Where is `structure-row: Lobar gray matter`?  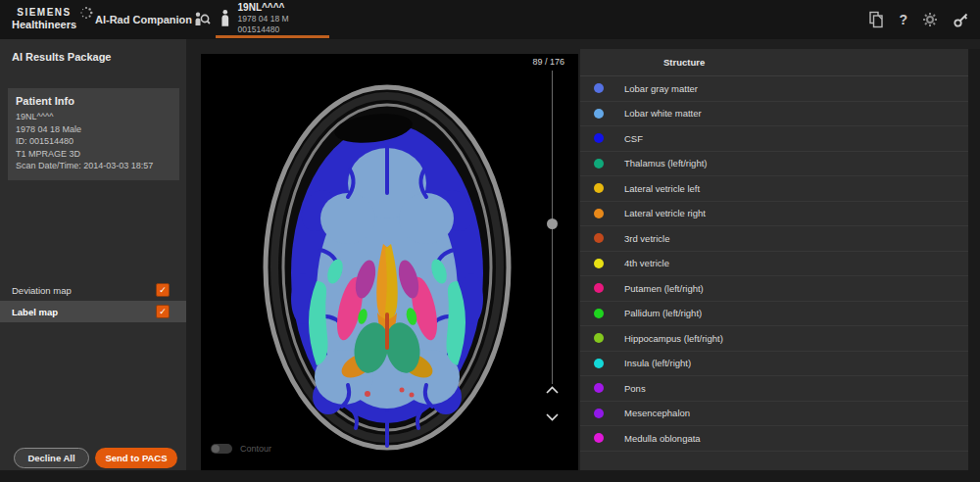
structure-row: Lobar gray matter is located at coordinates (774, 89).